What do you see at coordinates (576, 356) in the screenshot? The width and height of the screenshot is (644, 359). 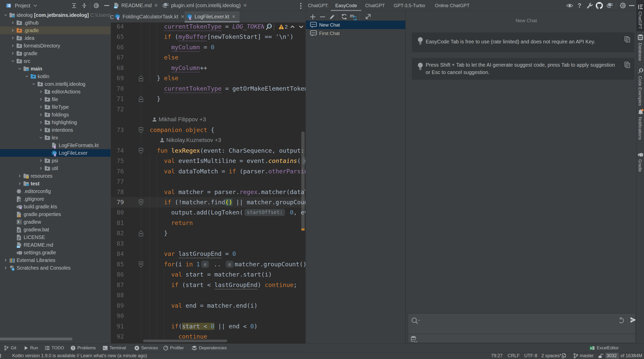 I see `git-branch-icon` at bounding box center [576, 356].